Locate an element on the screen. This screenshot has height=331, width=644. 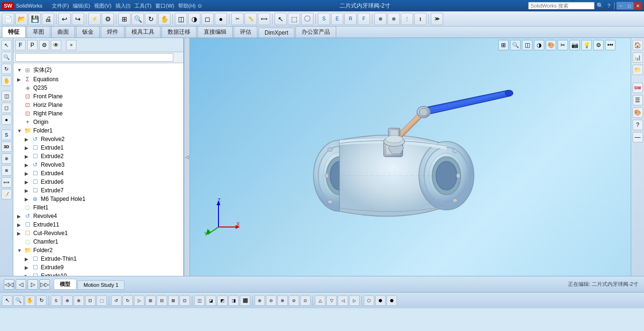
tab-evaluate: 评估 is located at coordinates (246, 32).